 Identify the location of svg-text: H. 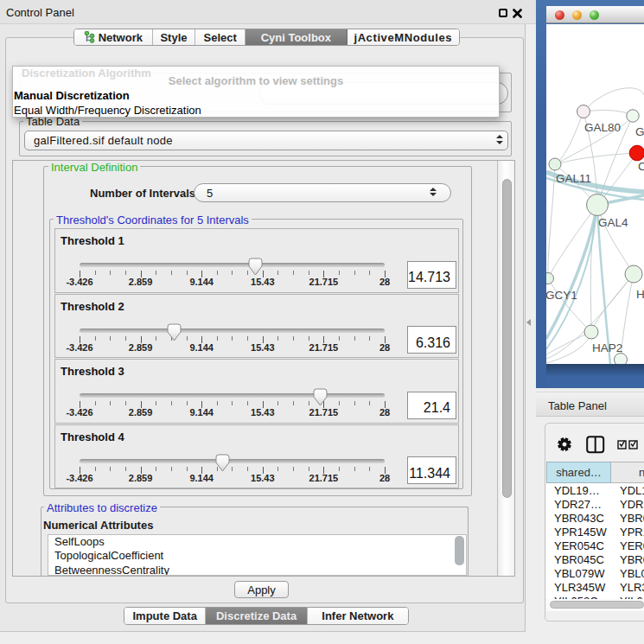
(640, 294).